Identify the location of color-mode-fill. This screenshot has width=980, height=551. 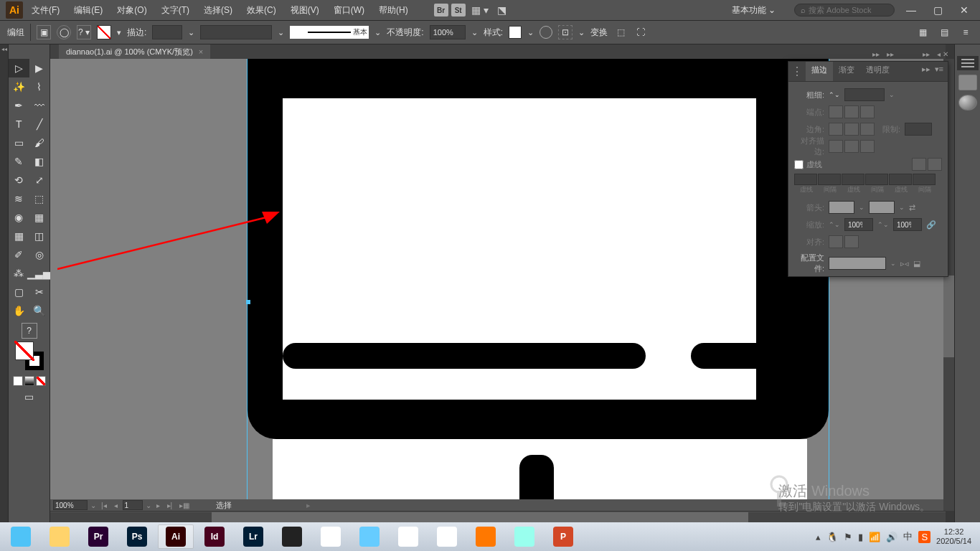
(18, 381).